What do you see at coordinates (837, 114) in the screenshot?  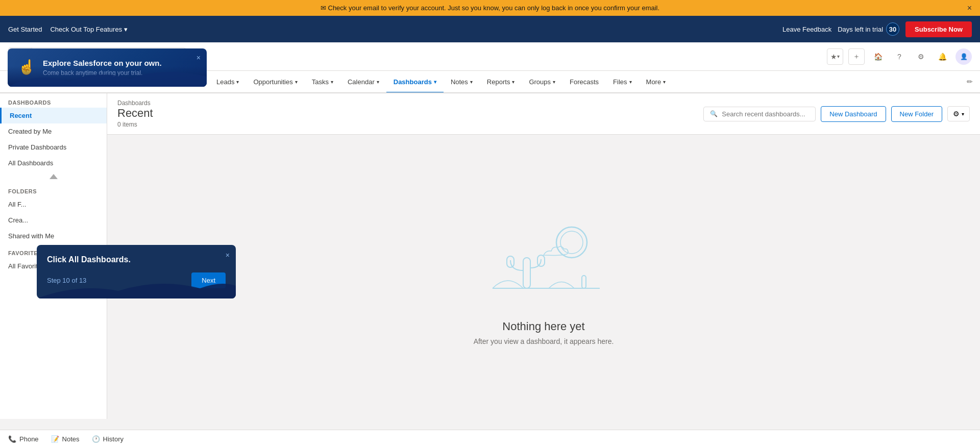 I see `content-header-right: 🔍 New Dashboard New Folder ⚙ ▾` at bounding box center [837, 114].